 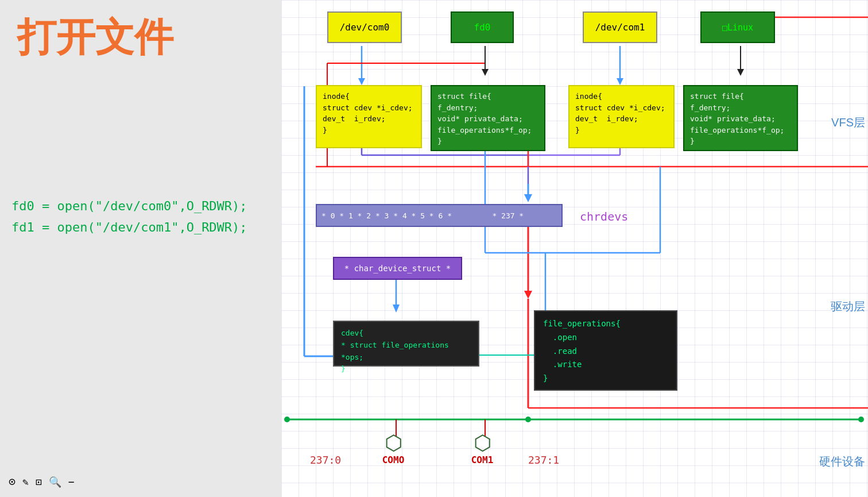 What do you see at coordinates (482, 448) in the screenshot?
I see `com1-device: ⬡ COM1` at bounding box center [482, 448].